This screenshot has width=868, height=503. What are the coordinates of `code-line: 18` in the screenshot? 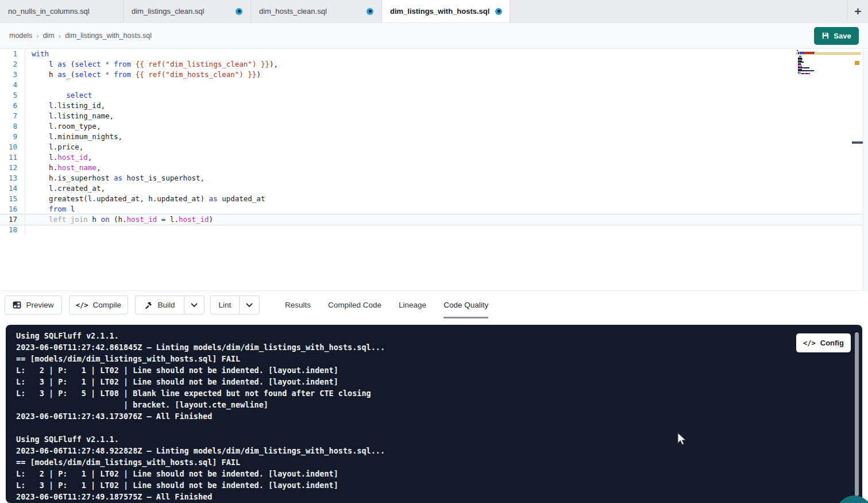 It's located at (434, 230).